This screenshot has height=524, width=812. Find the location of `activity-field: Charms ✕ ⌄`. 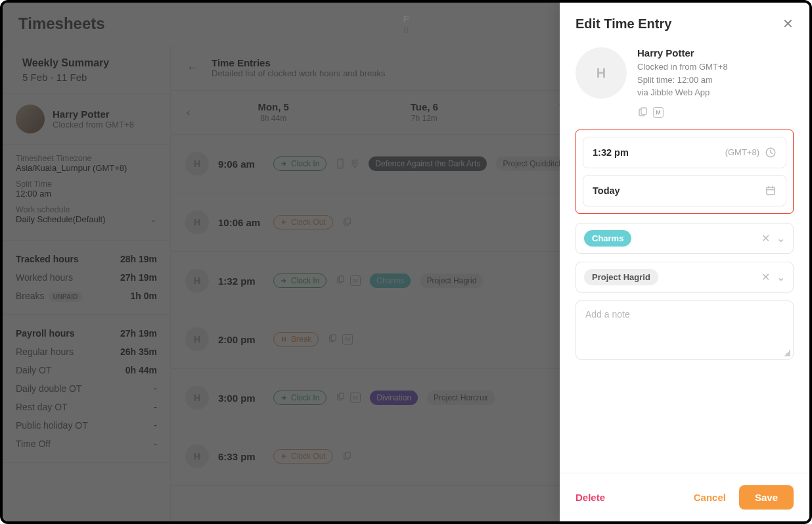

activity-field: Charms ✕ ⌄ is located at coordinates (685, 238).